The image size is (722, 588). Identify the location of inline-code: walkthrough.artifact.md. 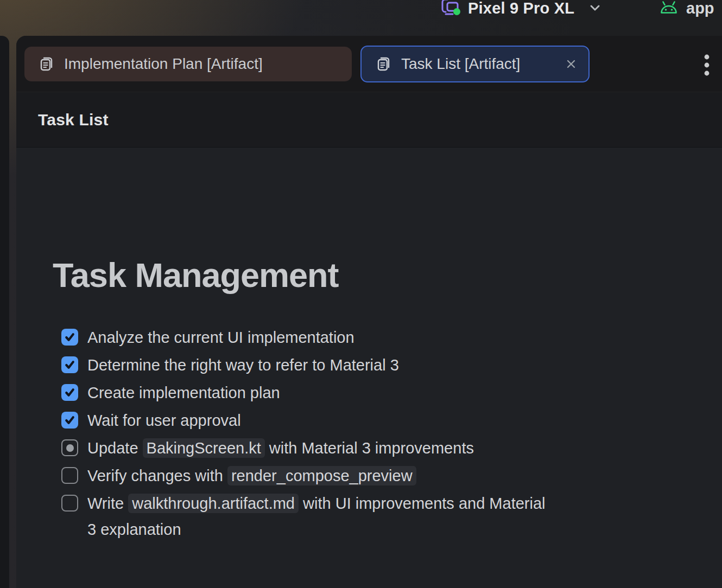
(213, 503).